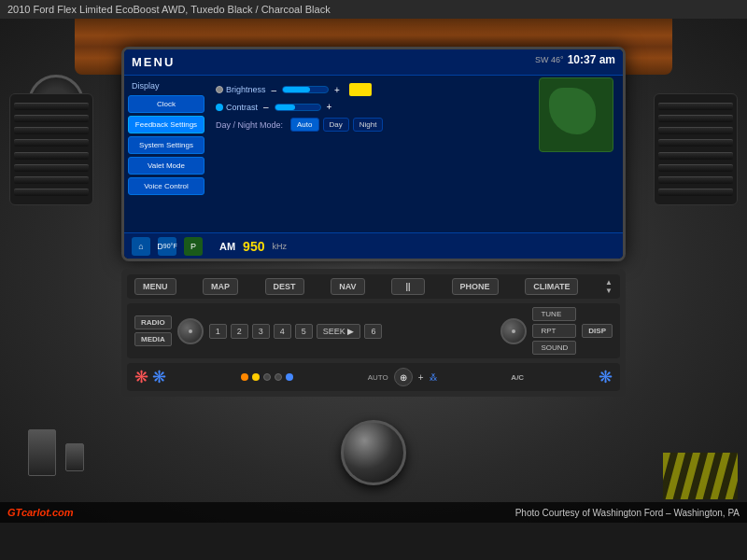 The image size is (747, 560). I want to click on screen-sidebar-menu: Display Clock Feedback Settings System S…, so click(166, 154).